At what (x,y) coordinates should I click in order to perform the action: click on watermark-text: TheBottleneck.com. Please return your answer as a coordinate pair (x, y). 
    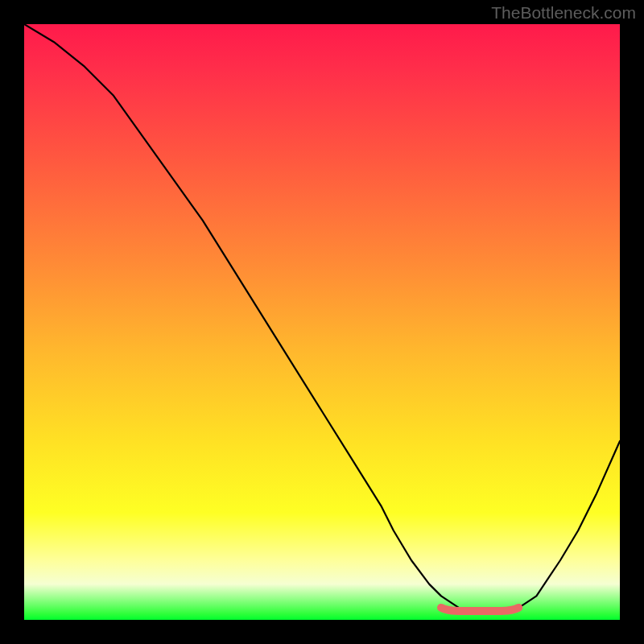
    Looking at the image, I should click on (564, 13).